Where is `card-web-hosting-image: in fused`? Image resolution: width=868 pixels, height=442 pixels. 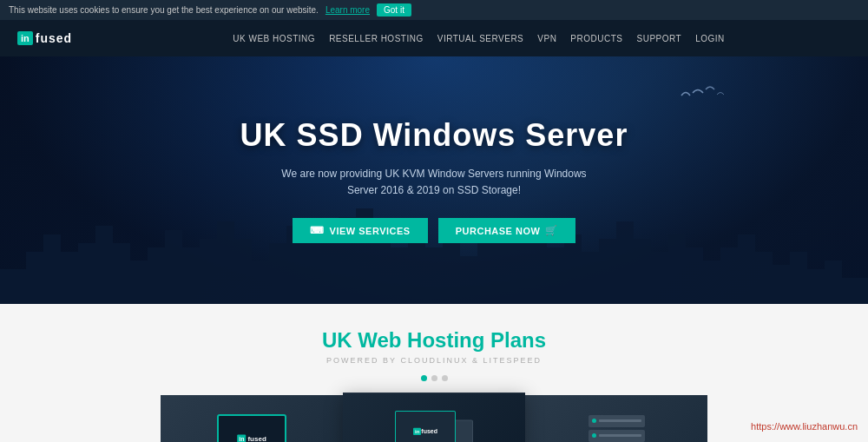 card-web-hosting-image: in fused is located at coordinates (252, 419).